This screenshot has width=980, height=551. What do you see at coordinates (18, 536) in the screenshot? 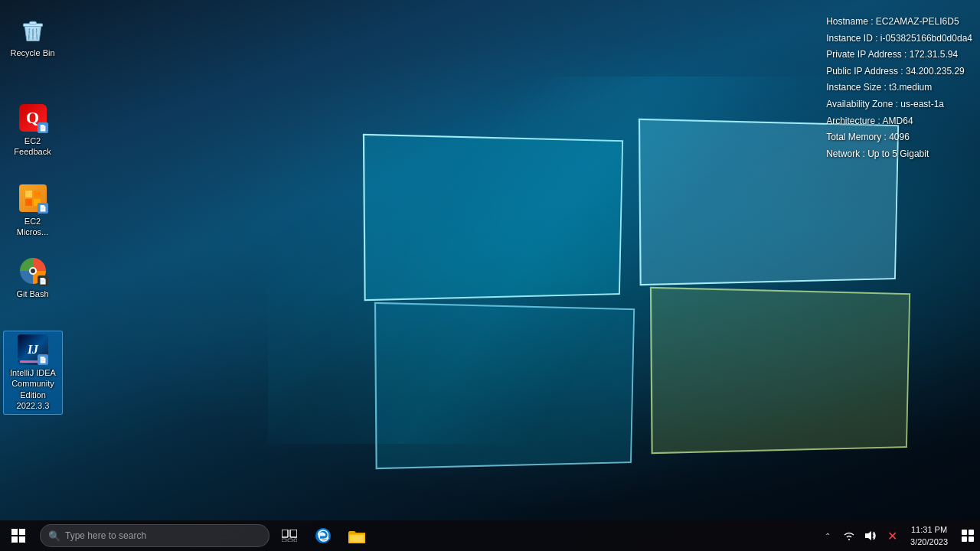
I see `start-button` at bounding box center [18, 536].